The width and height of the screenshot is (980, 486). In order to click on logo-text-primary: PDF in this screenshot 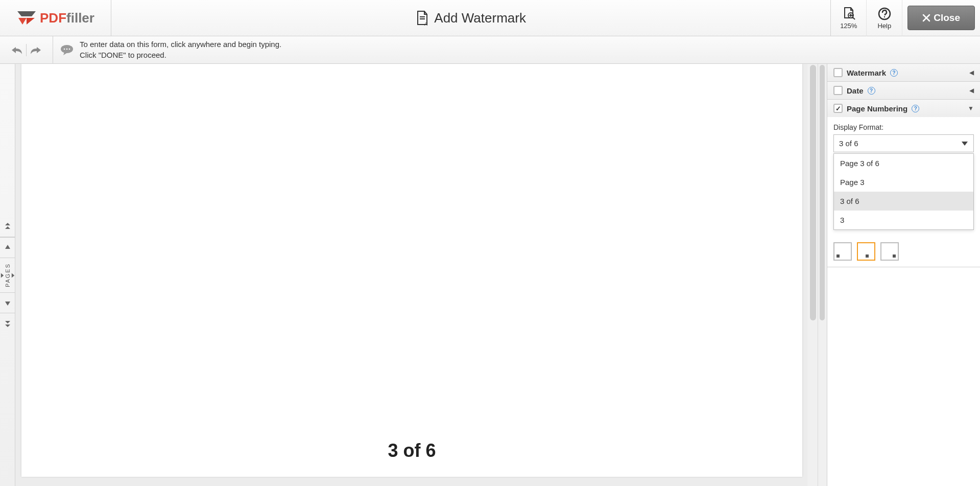, I will do `click(53, 18)`.